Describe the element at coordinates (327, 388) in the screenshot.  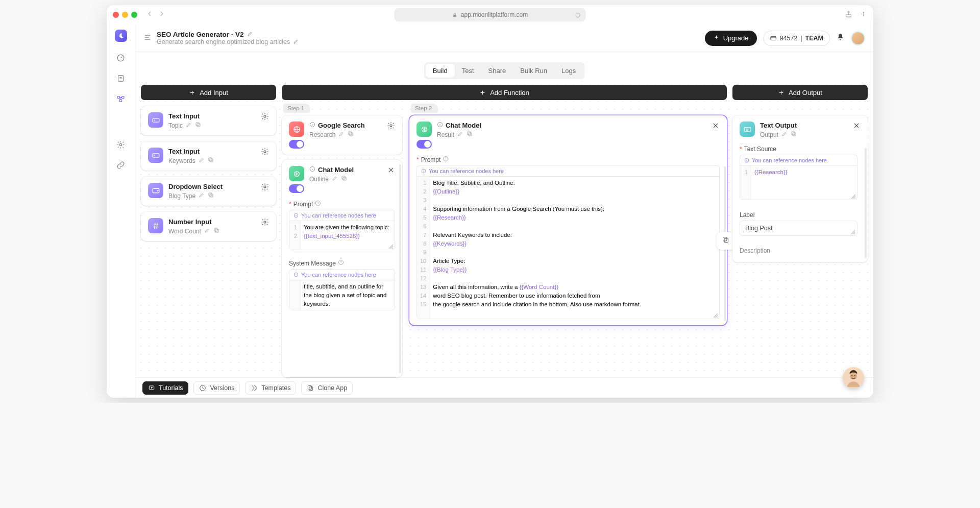
I see `clone-app-button: Clone App` at that location.